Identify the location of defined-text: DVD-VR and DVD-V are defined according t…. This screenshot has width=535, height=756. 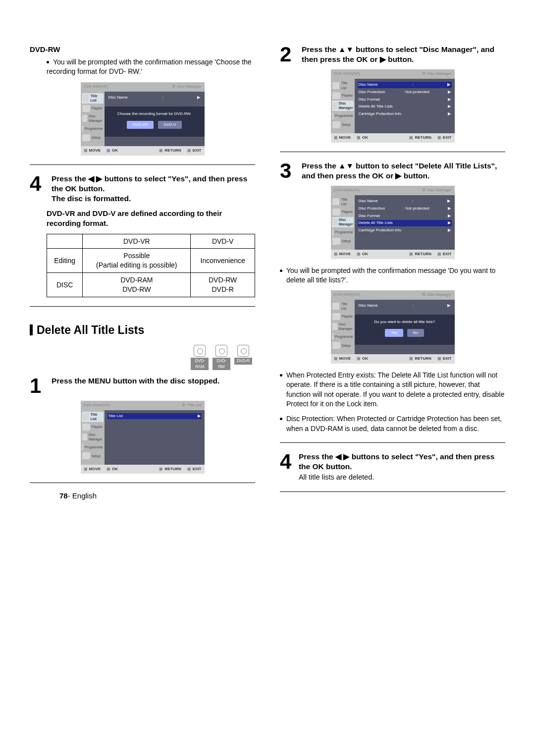
(151, 219).